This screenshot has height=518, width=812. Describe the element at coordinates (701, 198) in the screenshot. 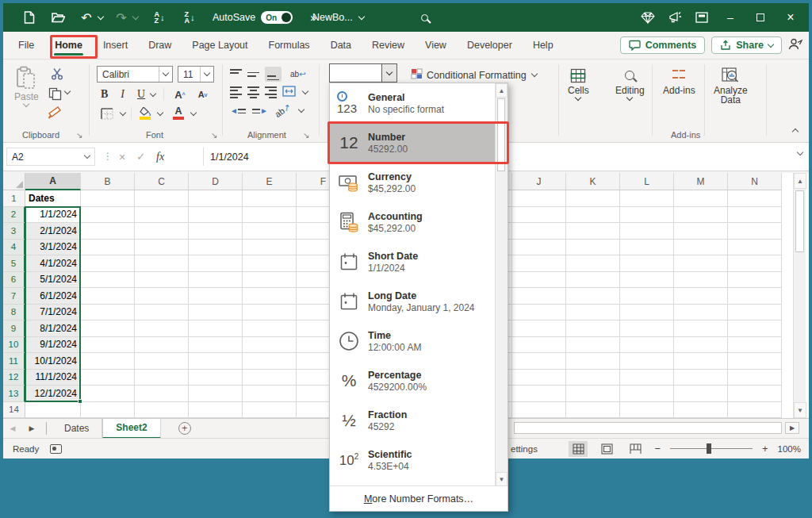

I see `cell-M1` at that location.